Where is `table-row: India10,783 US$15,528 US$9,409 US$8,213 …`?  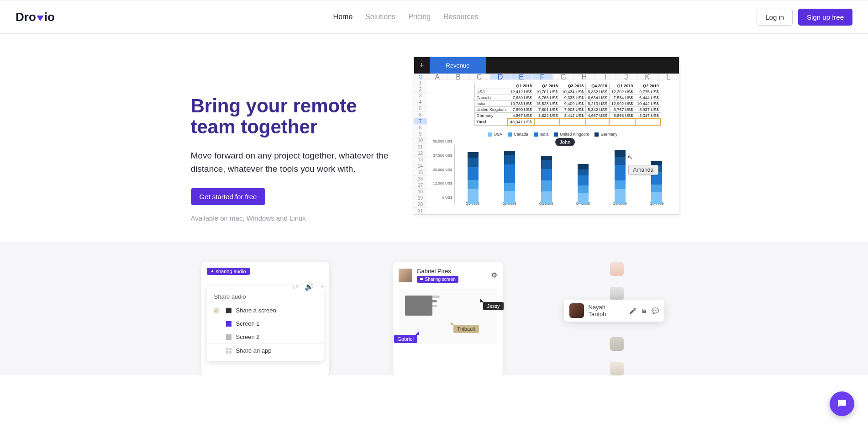 table-row: India10,783 US$15,528 US$9,409 US$8,213 … is located at coordinates (568, 104).